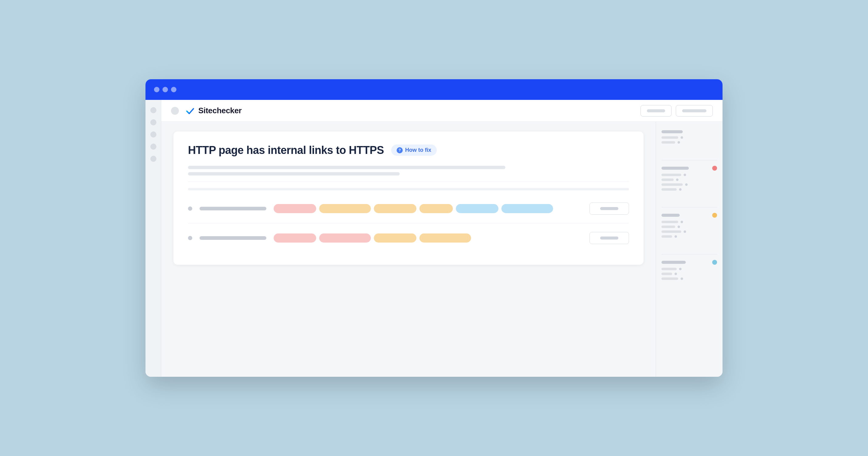  I want to click on sidebar-mini-dot-3d, so click(676, 236).